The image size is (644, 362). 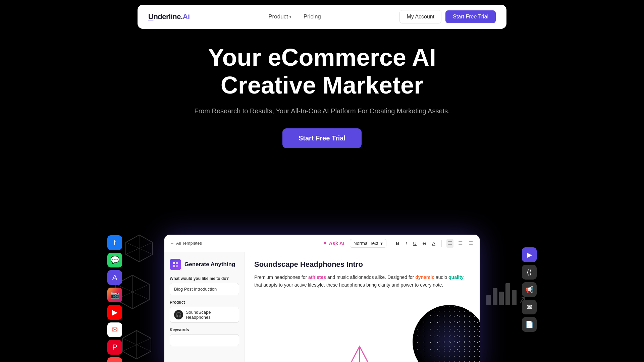 What do you see at coordinates (529, 324) in the screenshot?
I see `document-icon: 📄` at bounding box center [529, 324].